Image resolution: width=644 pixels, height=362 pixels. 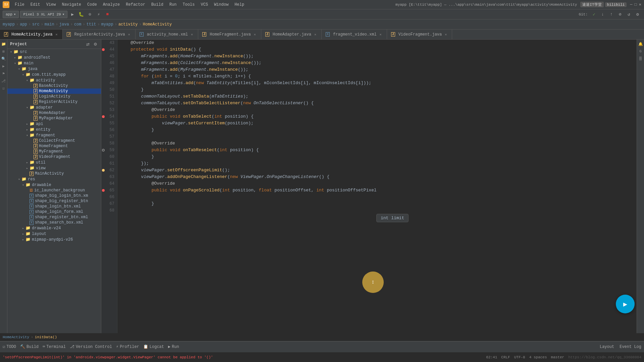 I want to click on structure-icon: ⊞, so click(x=4, y=51).